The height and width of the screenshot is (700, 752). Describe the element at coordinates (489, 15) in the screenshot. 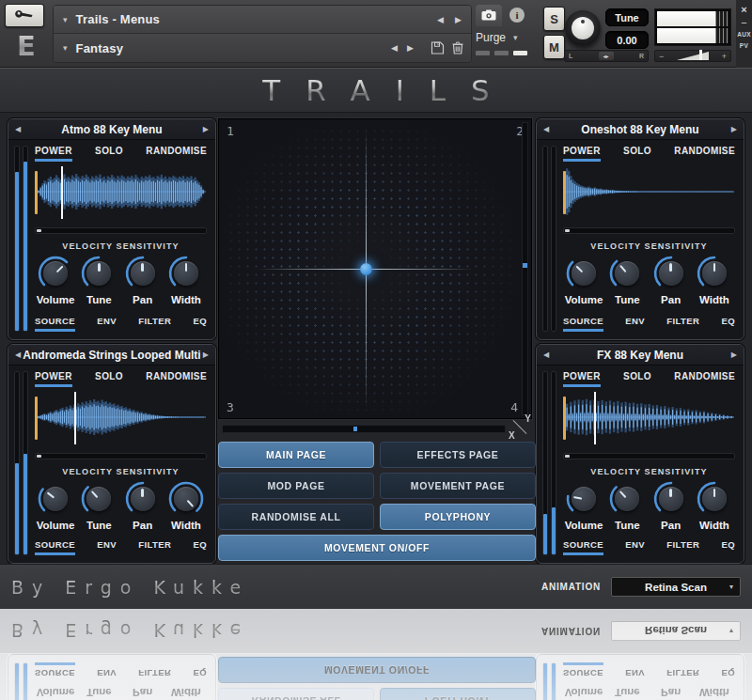

I see `snapshot-camera-button` at that location.